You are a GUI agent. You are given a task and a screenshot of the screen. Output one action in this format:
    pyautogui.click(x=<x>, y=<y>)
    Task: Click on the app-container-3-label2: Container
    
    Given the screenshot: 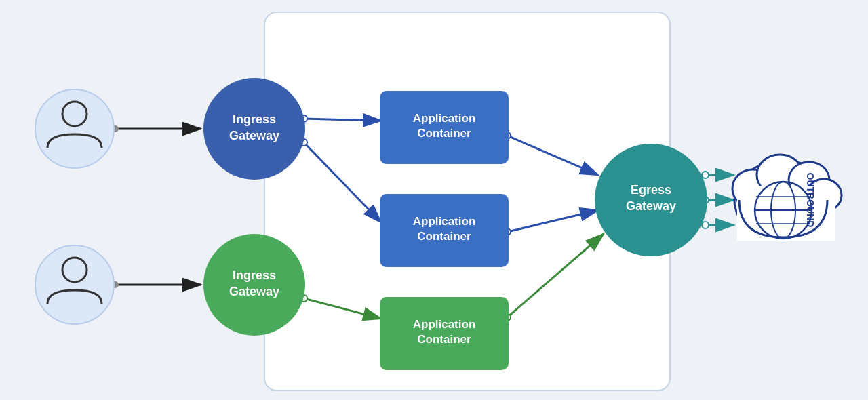 What is the action you would take?
    pyautogui.click(x=444, y=339)
    